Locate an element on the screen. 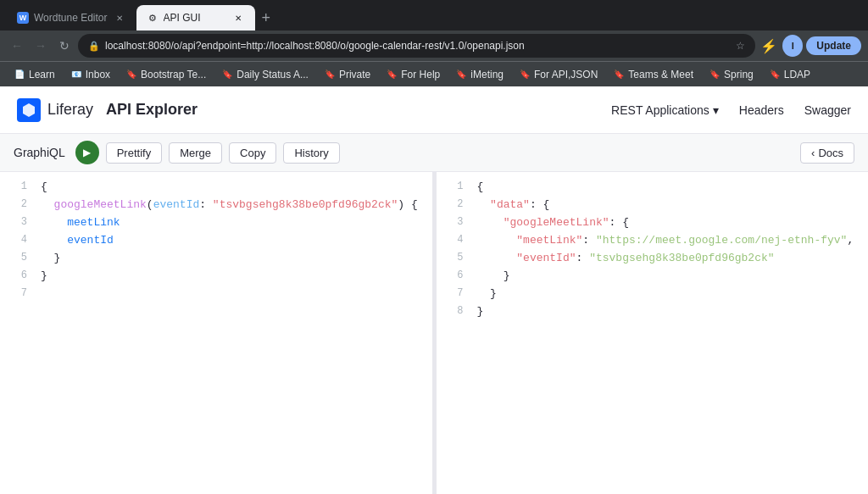  bookmark-daily-icon: 🔖 is located at coordinates (227, 75).